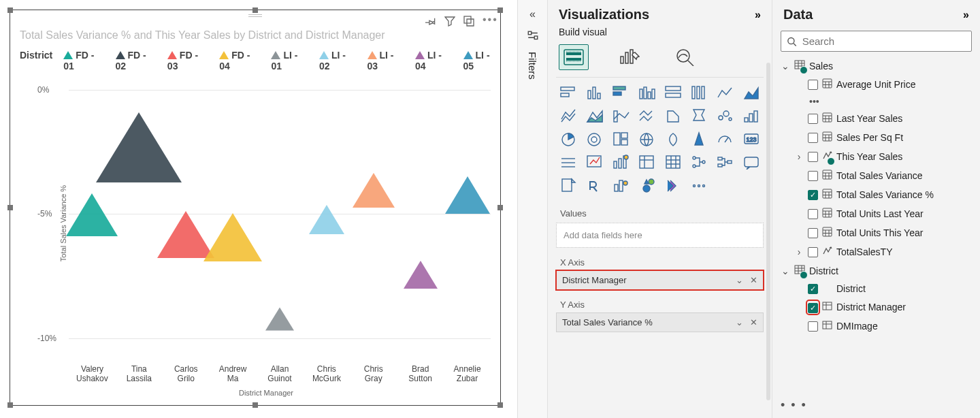  What do you see at coordinates (660, 323) in the screenshot?
I see `yaxis-chip: Total Sales Variance % ⌄✕` at bounding box center [660, 323].